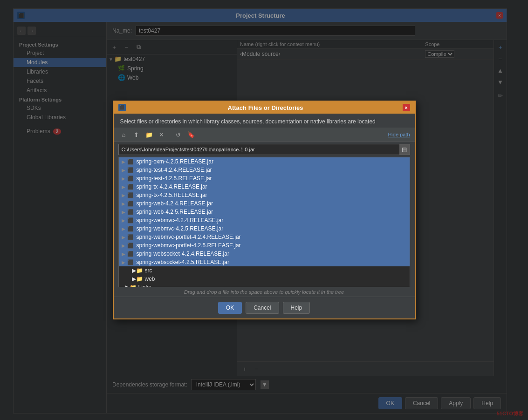 This screenshot has width=528, height=420. I want to click on tree-folder-src: ▶ 📁 src, so click(264, 271).